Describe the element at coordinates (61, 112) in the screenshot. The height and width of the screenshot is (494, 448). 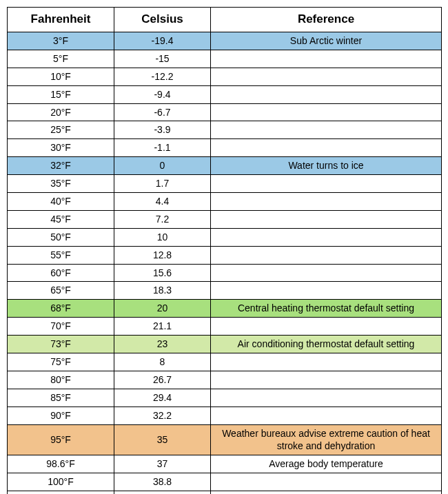
I see `cell-fahrenheit: 20°F` at that location.